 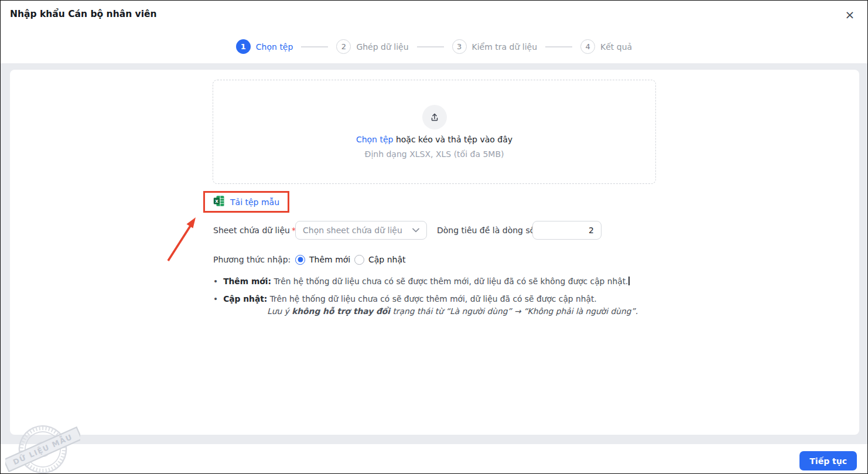 What do you see at coordinates (434, 47) in the screenshot?
I see `stepper: 1 Chọn tệp 2 Ghép dữ liệu 3 Kiểm tra dữ …` at bounding box center [434, 47].